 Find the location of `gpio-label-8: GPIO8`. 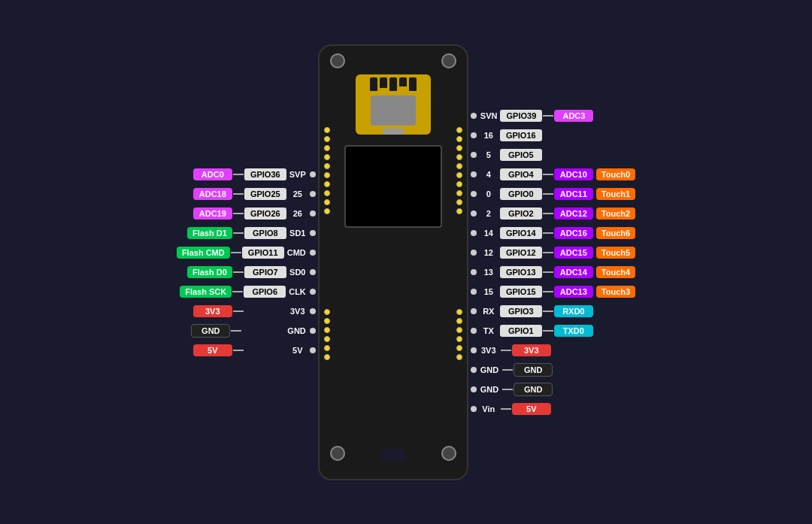

gpio-label-8: GPIO8 is located at coordinates (265, 233).